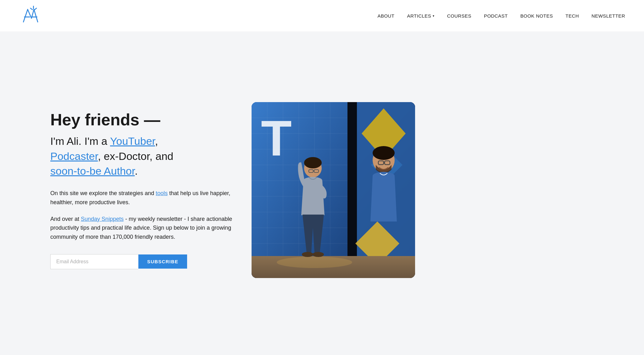 This screenshot has width=644, height=355. I want to click on nav-articles-label: ARTICLES, so click(419, 16).